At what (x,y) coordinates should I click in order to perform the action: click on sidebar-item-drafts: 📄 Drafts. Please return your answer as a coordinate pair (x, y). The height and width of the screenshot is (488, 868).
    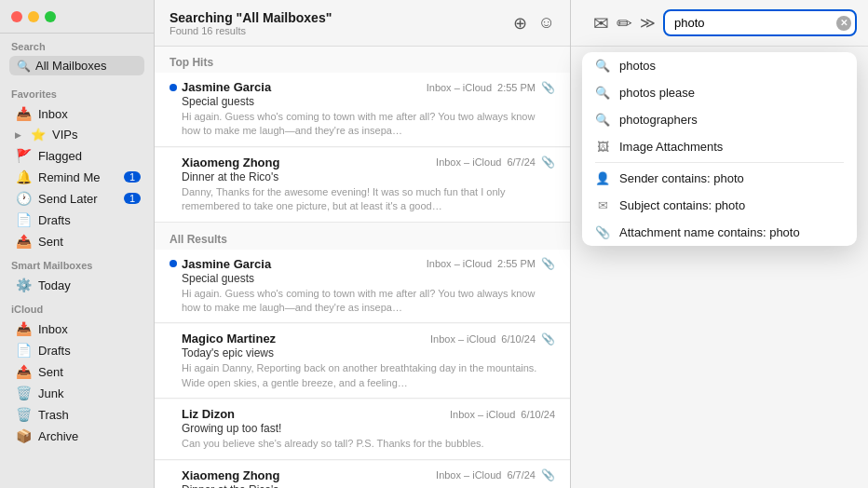
    Looking at the image, I should click on (76, 220).